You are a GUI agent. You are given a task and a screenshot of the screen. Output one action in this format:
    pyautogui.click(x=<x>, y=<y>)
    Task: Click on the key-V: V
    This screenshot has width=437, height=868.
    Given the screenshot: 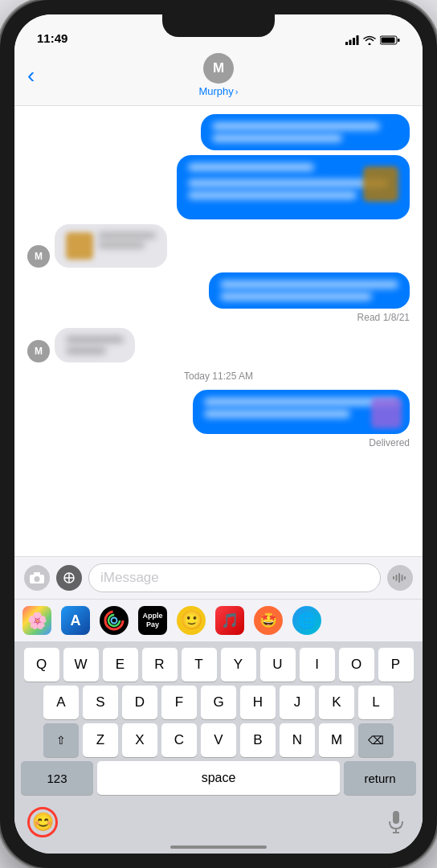 What is the action you would take?
    pyautogui.click(x=218, y=740)
    